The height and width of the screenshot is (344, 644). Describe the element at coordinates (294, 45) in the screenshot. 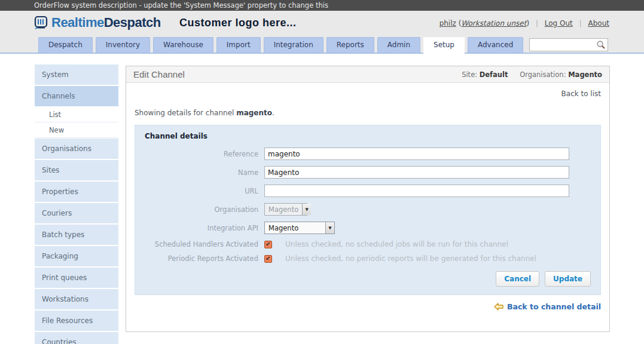

I see `tab-integration: Integration` at that location.